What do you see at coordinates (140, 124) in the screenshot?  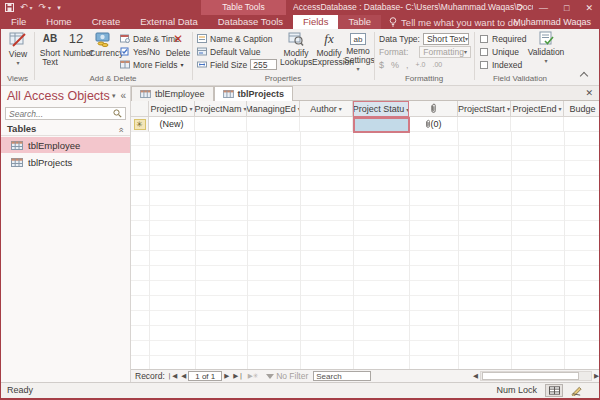 I see `new-record-selector: ✳` at bounding box center [140, 124].